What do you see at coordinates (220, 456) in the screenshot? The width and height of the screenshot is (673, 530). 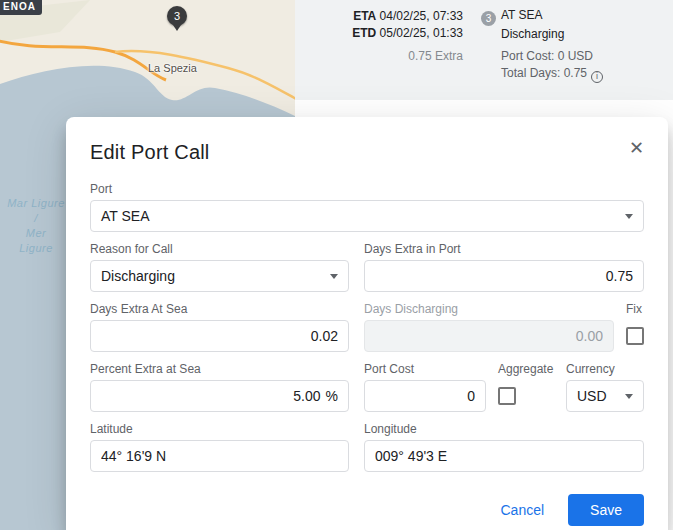 I see `latitude-input-wrap` at bounding box center [220, 456].